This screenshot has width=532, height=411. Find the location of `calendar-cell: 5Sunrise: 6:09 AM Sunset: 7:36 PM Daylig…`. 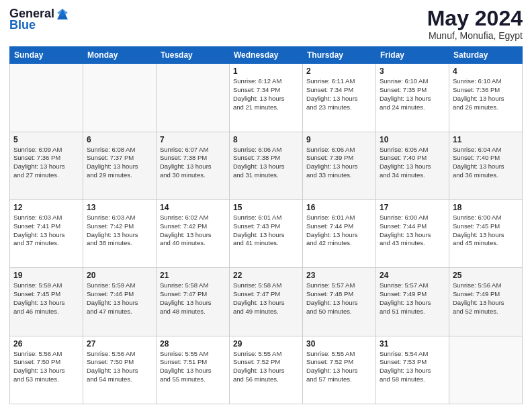

calendar-cell: 5Sunrise: 6:09 AM Sunset: 7:36 PM Daylig… is located at coordinates (47, 165).